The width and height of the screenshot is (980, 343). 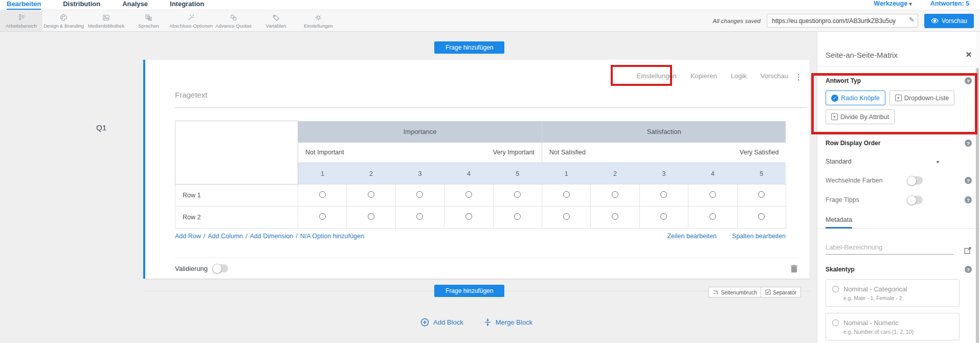 What do you see at coordinates (915, 200) in the screenshot?
I see `question-tips-toggle` at bounding box center [915, 200].